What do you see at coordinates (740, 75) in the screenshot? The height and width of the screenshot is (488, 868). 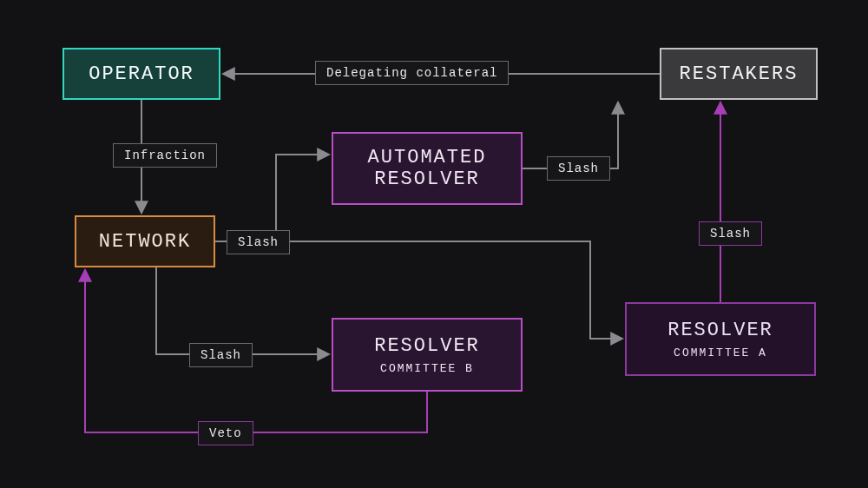 I see `node-restakers-title: RESTAKERS` at bounding box center [740, 75].